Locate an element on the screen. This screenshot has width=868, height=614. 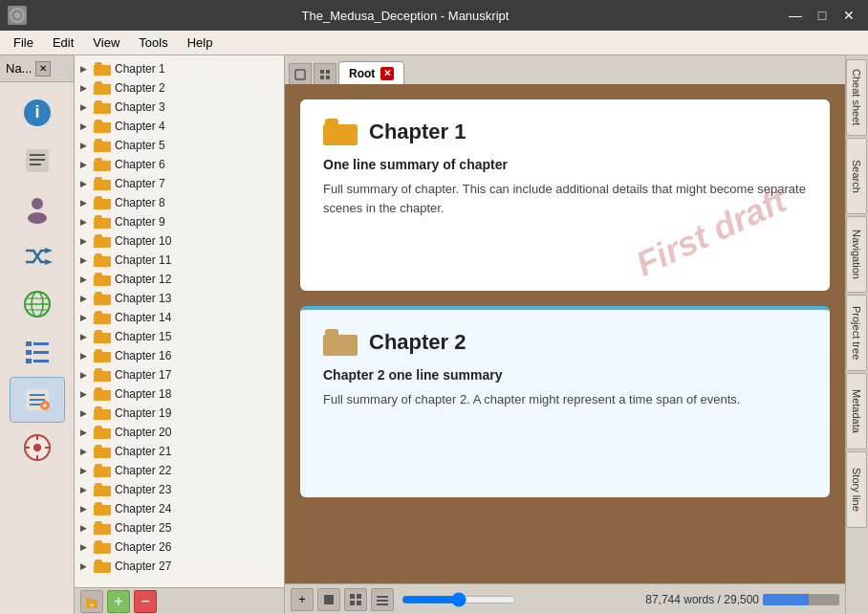
chapter-name-label: Chapter 25 is located at coordinates (143, 528).